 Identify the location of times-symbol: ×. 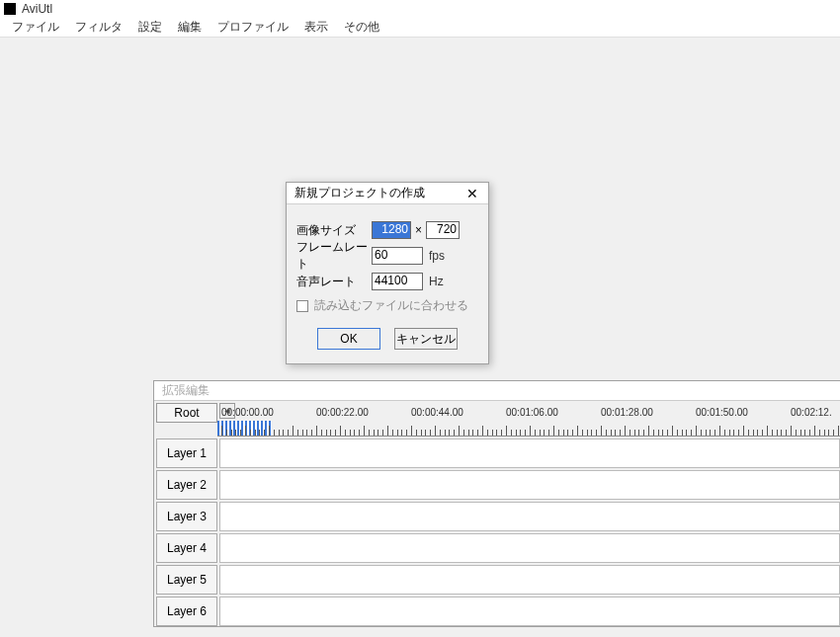
(419, 230).